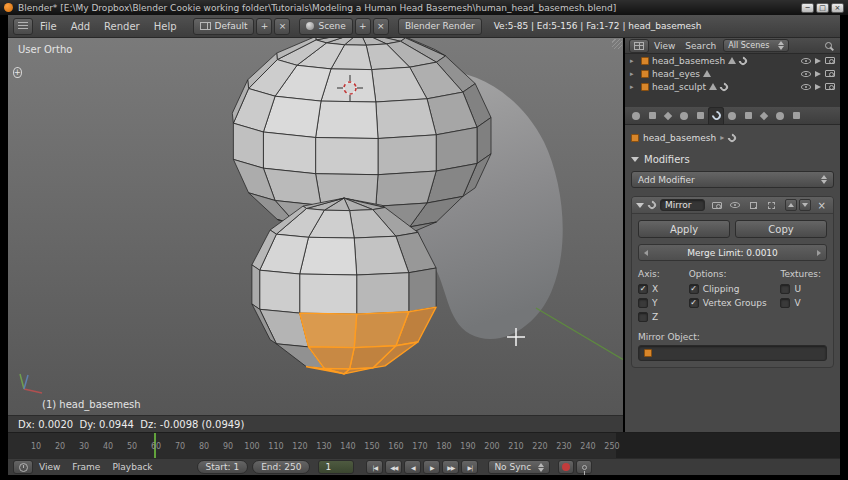 Image resolution: width=848 pixels, height=480 pixels. Describe the element at coordinates (700, 116) in the screenshot. I see `tab-constraints` at that location.